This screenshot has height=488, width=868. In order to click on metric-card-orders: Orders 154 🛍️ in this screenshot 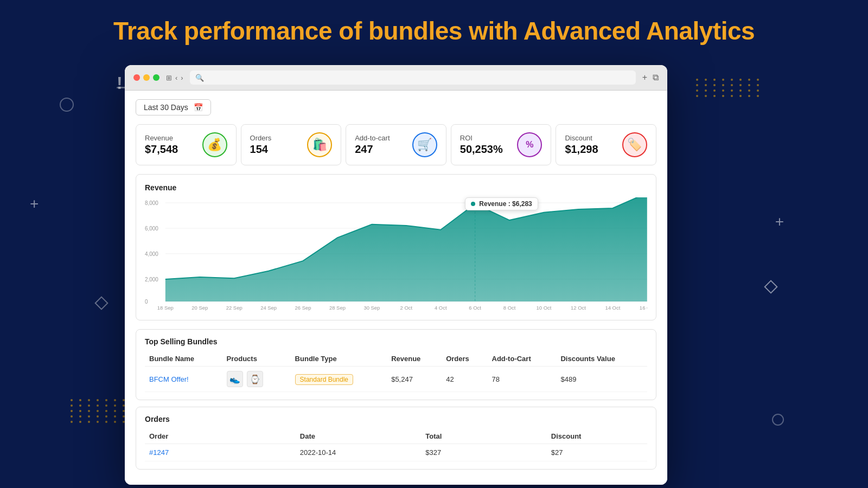, I will do `click(291, 145)`.